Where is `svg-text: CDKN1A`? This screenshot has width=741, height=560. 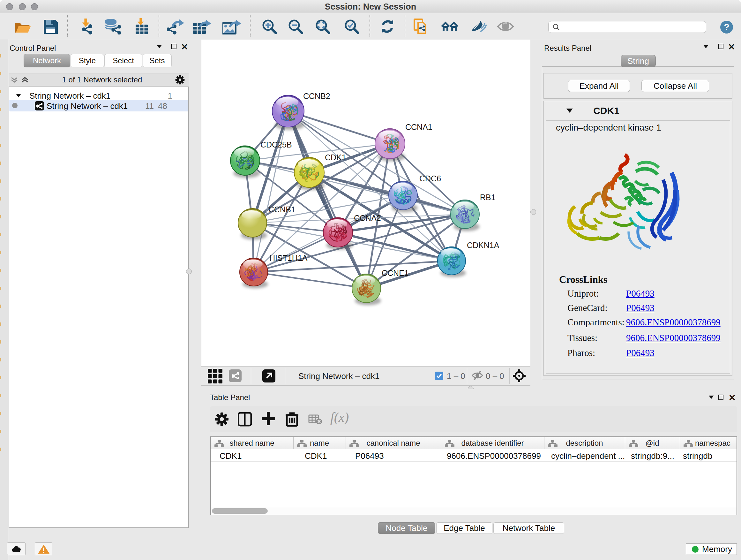 svg-text: CDKN1A is located at coordinates (483, 245).